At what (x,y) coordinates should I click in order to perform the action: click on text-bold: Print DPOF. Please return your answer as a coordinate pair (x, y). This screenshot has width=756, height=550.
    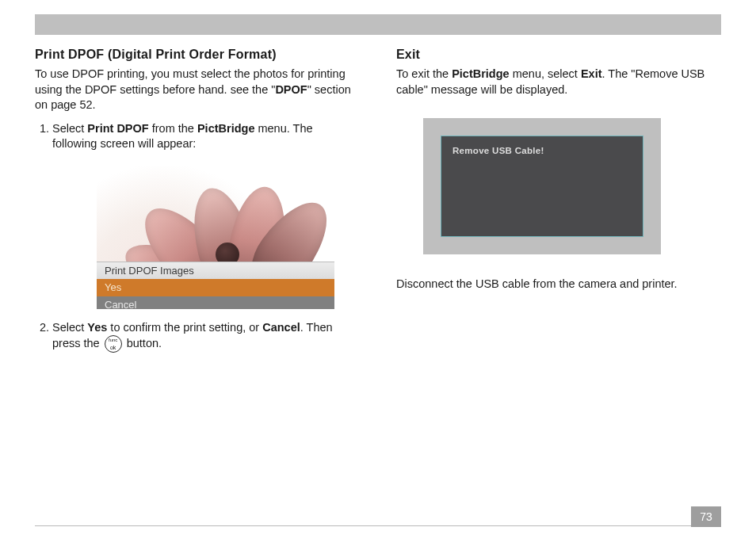
    Looking at the image, I should click on (117, 128).